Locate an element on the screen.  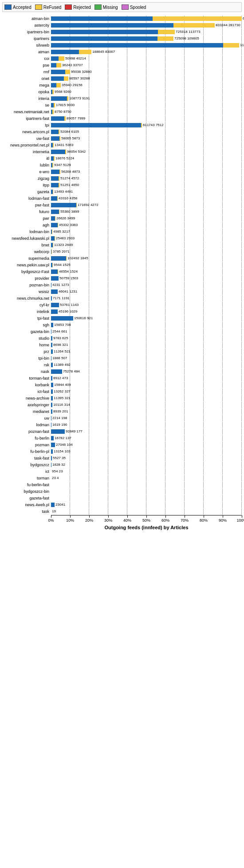
bar-value-label: 51274 4572 is located at coordinates (70, 178).